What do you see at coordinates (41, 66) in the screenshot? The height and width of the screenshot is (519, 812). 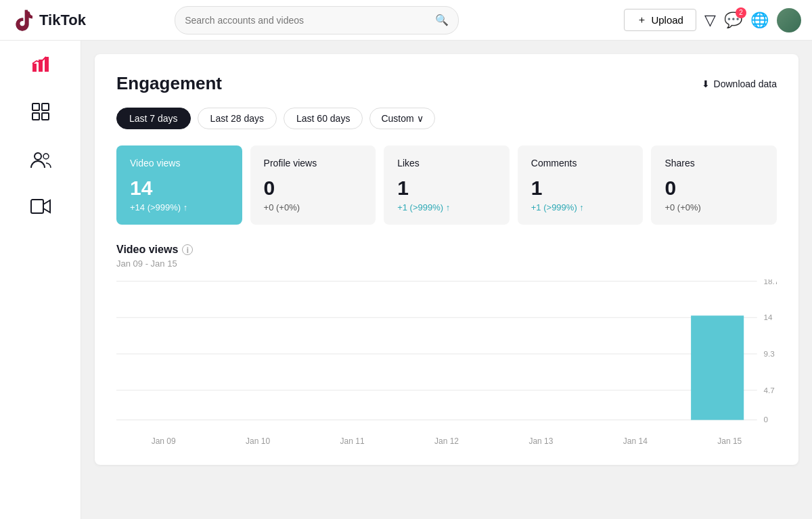 I see `analytics-icon` at bounding box center [41, 66].